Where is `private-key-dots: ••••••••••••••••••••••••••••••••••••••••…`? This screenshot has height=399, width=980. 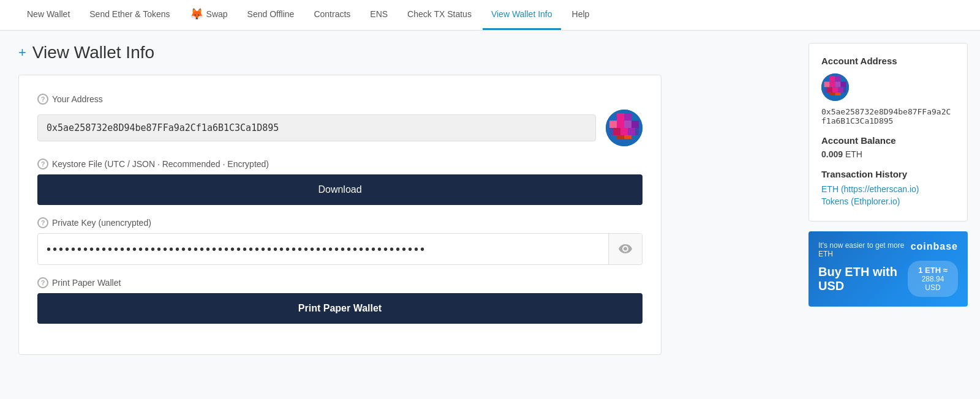
private-key-dots: ••••••••••••••••••••••••••••••••••••••••… is located at coordinates (323, 250).